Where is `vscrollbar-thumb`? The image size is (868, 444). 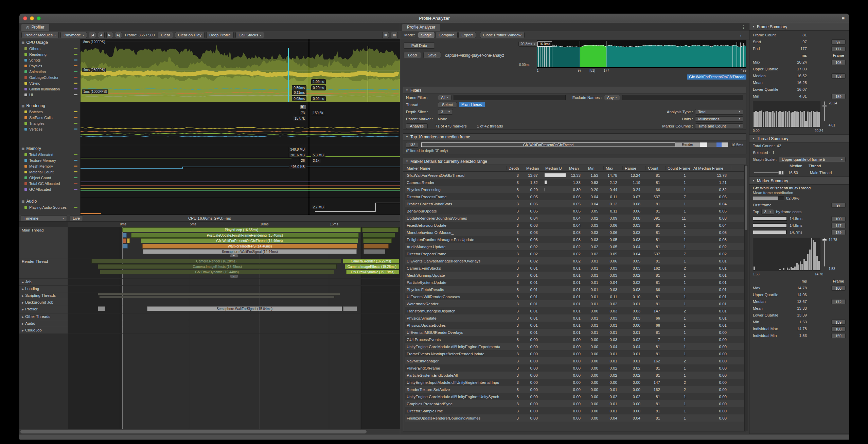 vscrollbar-thumb is located at coordinates (746, 198).